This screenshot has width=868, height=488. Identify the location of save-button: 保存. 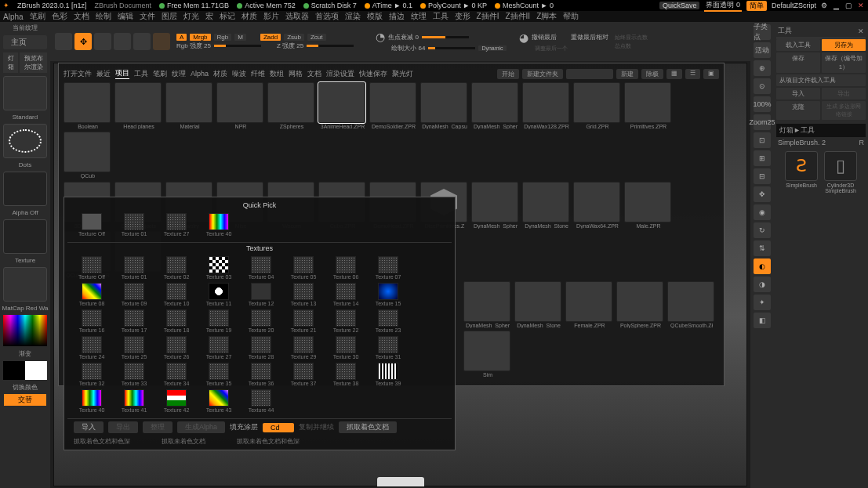
(798, 63).